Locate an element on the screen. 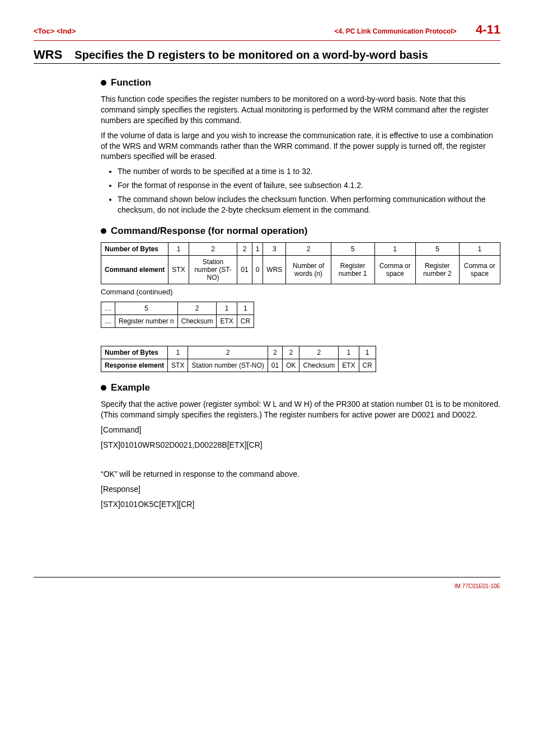 The height and width of the screenshot is (756, 534). function-p2: If the volume of data is large and you w… is located at coordinates (301, 147).